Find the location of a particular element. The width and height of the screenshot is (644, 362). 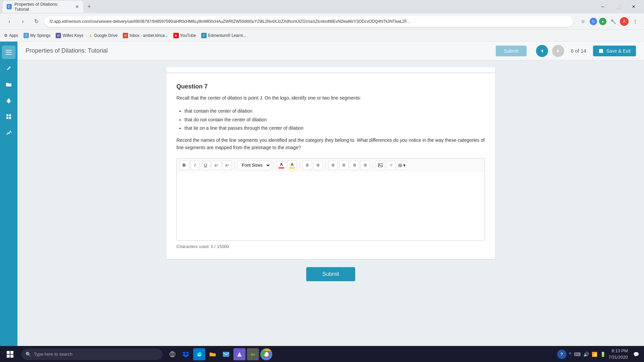

keyboard-icon: ⌨ is located at coordinates (577, 354).